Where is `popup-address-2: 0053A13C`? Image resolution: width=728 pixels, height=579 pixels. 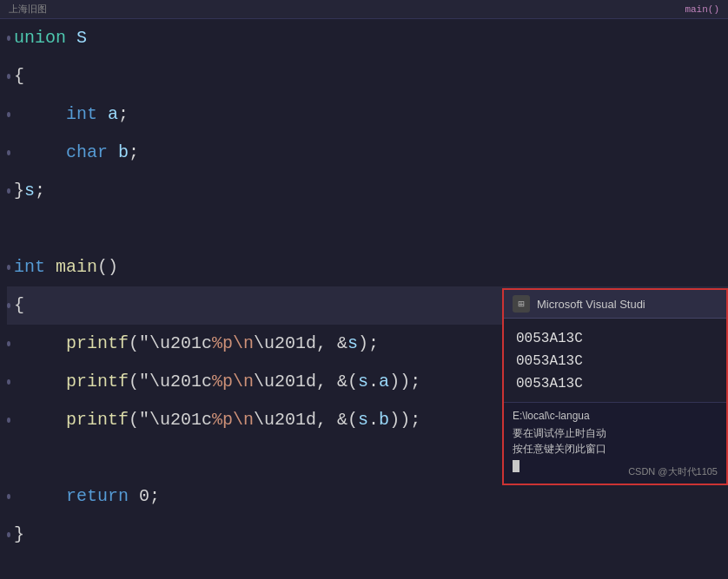
popup-address-2: 0053A13C is located at coordinates (615, 361).